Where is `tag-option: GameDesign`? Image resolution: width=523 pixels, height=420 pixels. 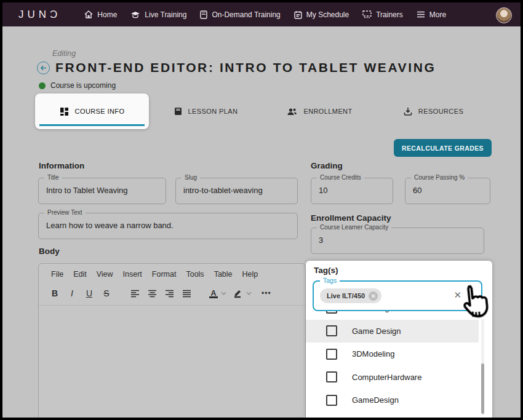
tag-option: GameDesign is located at coordinates (393, 400).